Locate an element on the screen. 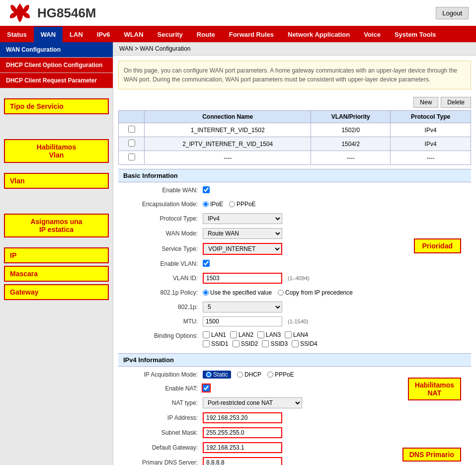 Image resolution: width=476 pixels, height=465 pixels. binding-ssid2: SSID2 is located at coordinates (245, 344).